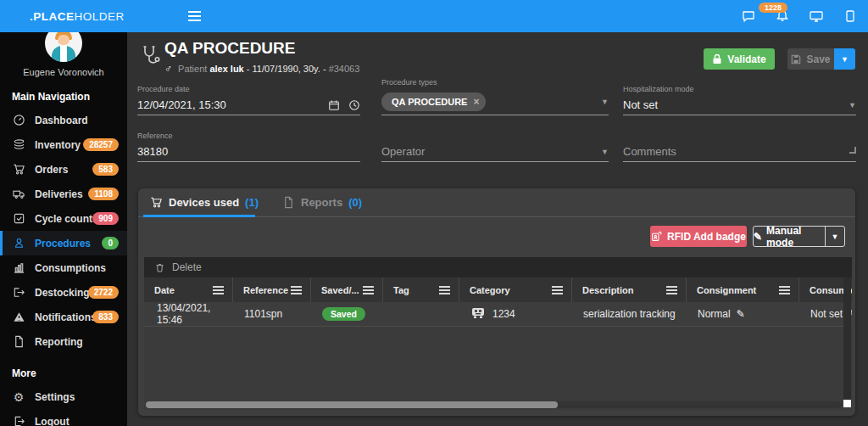 This screenshot has height=426, width=868. Describe the element at coordinates (493, 405) in the screenshot. I see `horizontal-scrollbar` at that location.